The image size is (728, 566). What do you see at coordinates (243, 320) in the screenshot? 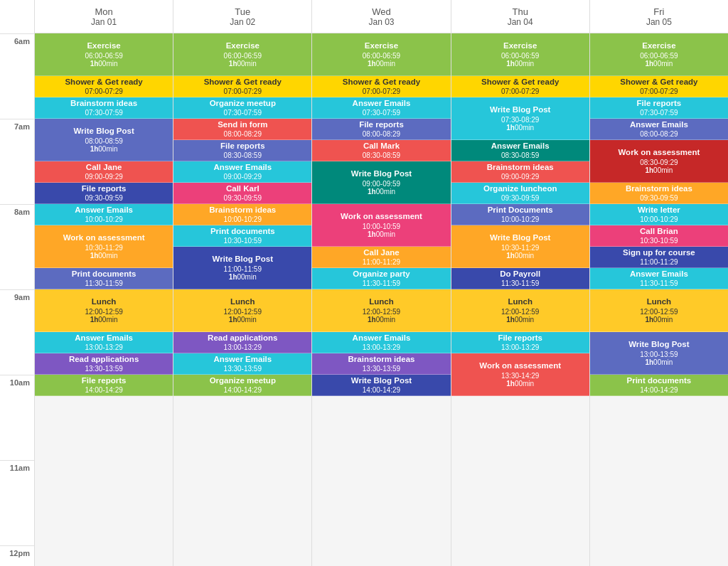
I see `event-duration-tue-10: 1h00min` at bounding box center [243, 320].